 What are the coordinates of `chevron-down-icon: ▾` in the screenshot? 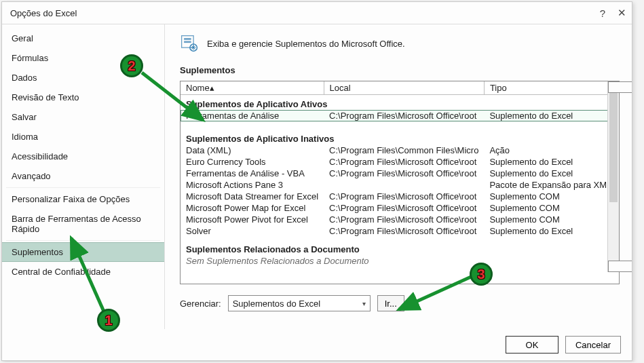 It's located at (364, 304).